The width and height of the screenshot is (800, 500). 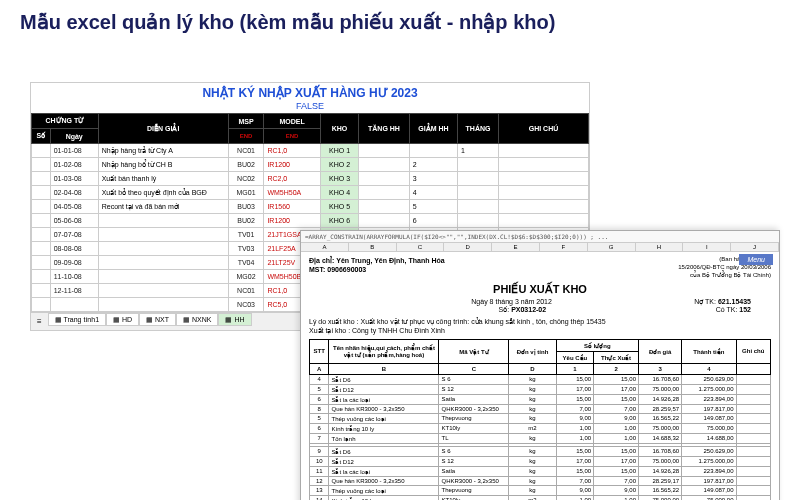 I want to click on hdr-kho: KHO, so click(x=339, y=129).